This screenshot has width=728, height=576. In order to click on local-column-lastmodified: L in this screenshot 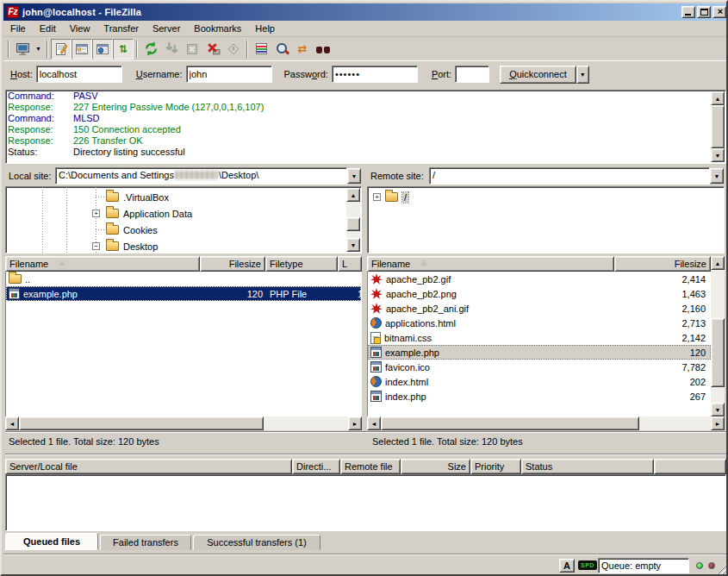, I will do `click(350, 264)`.